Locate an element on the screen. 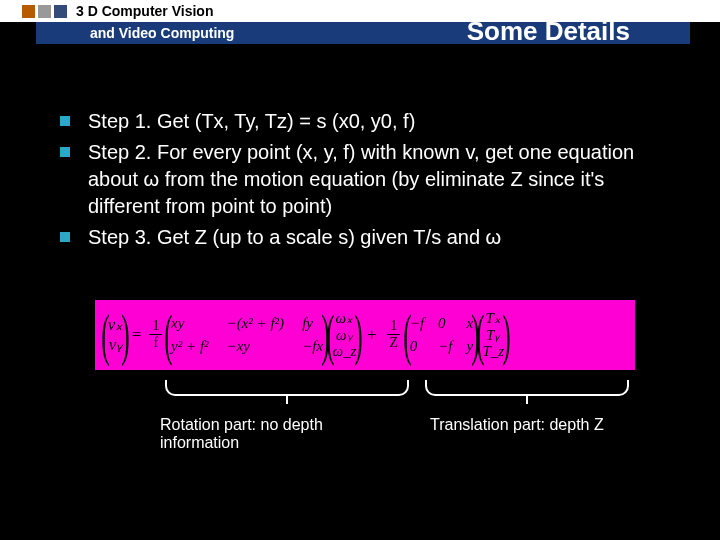  logo-square-blue is located at coordinates (60, 12).